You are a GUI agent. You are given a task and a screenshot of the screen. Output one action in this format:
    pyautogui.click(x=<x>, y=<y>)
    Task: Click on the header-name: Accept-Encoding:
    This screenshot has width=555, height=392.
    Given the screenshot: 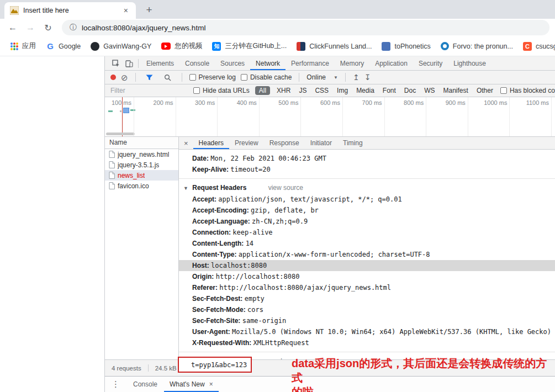 What is the action you would take?
    pyautogui.click(x=221, y=210)
    